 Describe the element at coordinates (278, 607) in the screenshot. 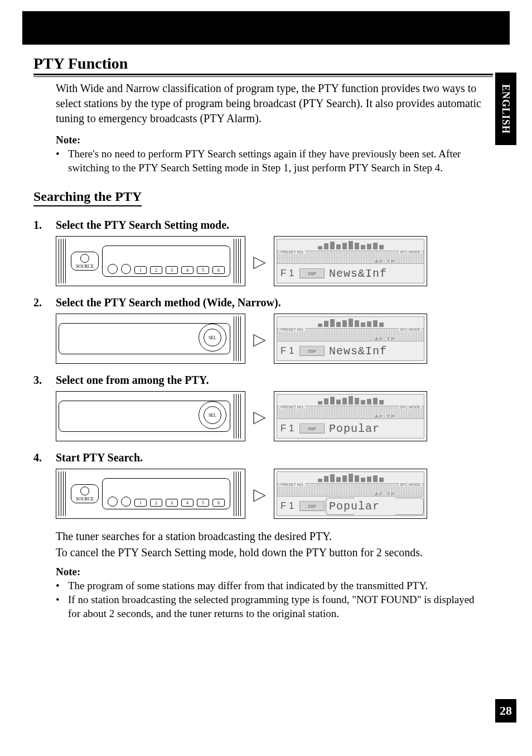

I see `note-text: If no station broadcasting the selected …` at that location.